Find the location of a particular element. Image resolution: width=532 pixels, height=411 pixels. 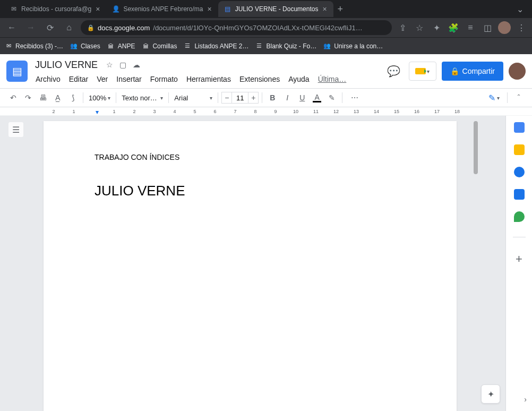

bookmark-item: 🏛ANPE is located at coordinates (121, 46).